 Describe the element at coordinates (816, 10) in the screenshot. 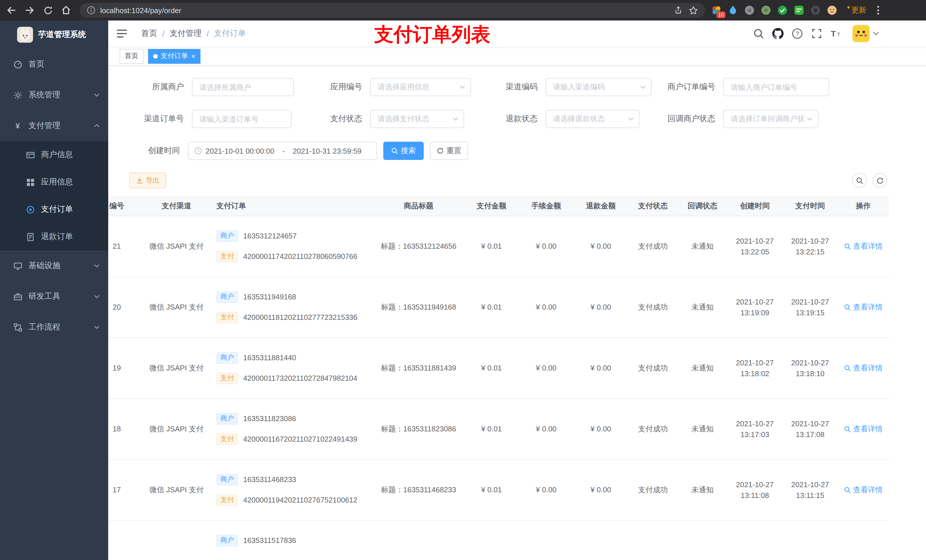

I see `extension-dark-icon` at that location.